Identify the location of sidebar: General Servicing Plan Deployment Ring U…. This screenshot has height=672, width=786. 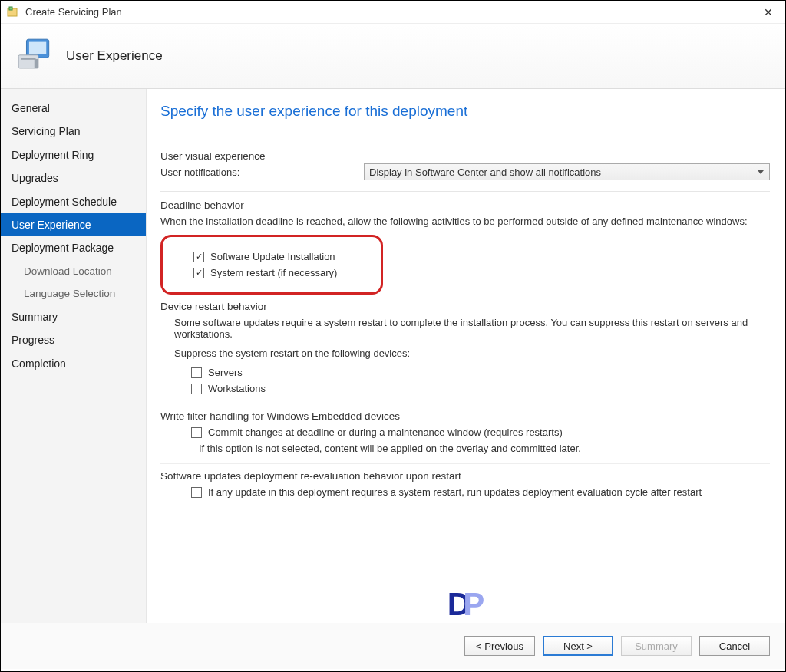
(74, 356).